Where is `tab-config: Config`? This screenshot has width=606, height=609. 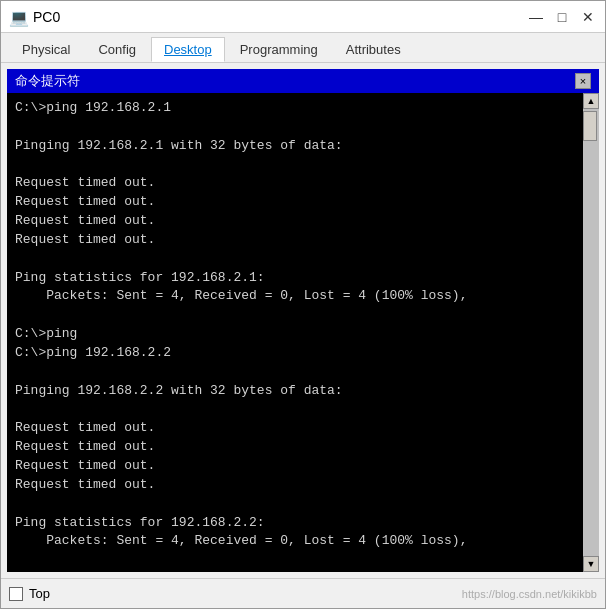 tab-config: Config is located at coordinates (117, 50).